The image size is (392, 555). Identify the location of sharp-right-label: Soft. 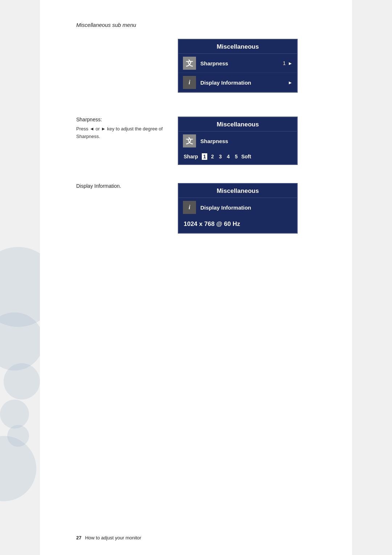
(246, 157).